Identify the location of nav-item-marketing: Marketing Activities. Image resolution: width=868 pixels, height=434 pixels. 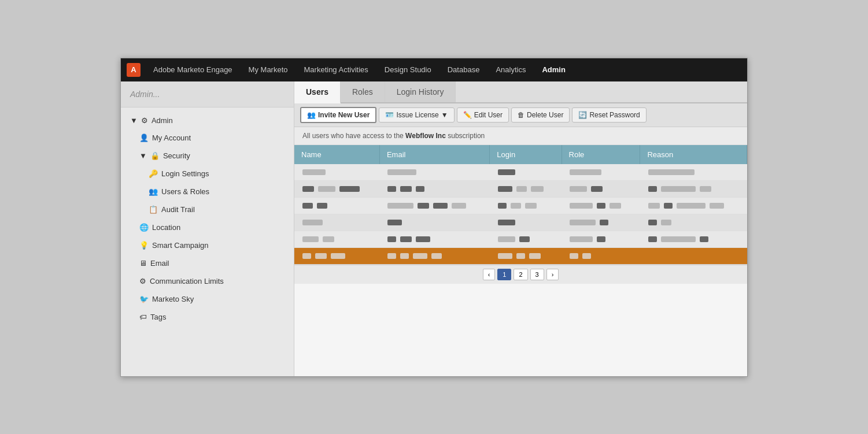
(337, 69).